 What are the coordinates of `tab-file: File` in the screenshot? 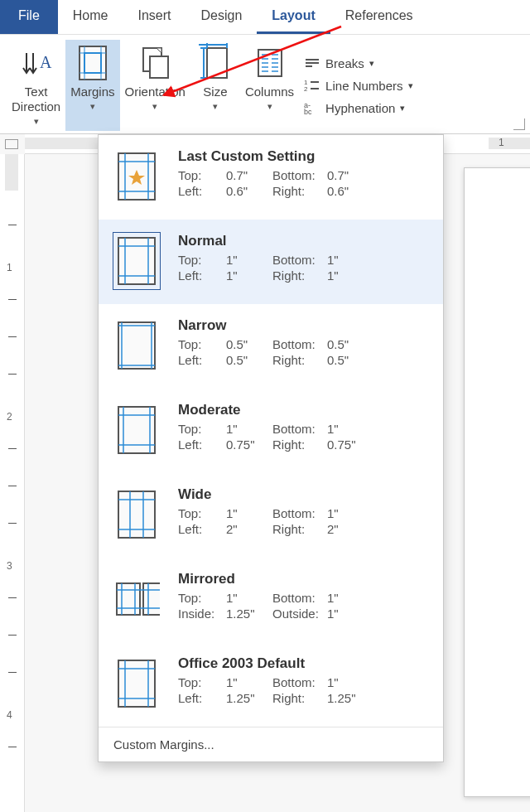 It's located at (29, 17).